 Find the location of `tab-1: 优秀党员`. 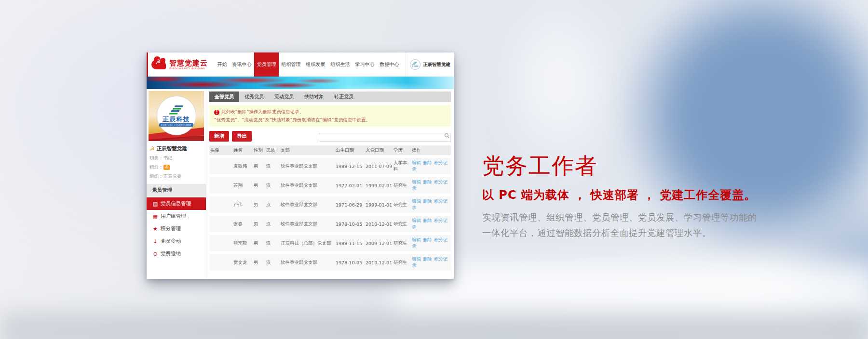

tab-1: 优秀党员 is located at coordinates (254, 97).